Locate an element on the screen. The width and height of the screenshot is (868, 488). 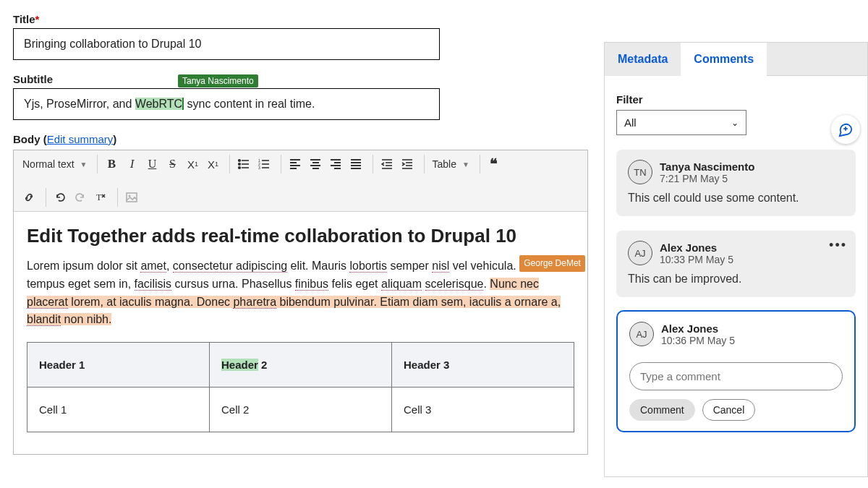
toolbar: Normal text▼ B I U S X1 X1 123 is located at coordinates (301, 181).